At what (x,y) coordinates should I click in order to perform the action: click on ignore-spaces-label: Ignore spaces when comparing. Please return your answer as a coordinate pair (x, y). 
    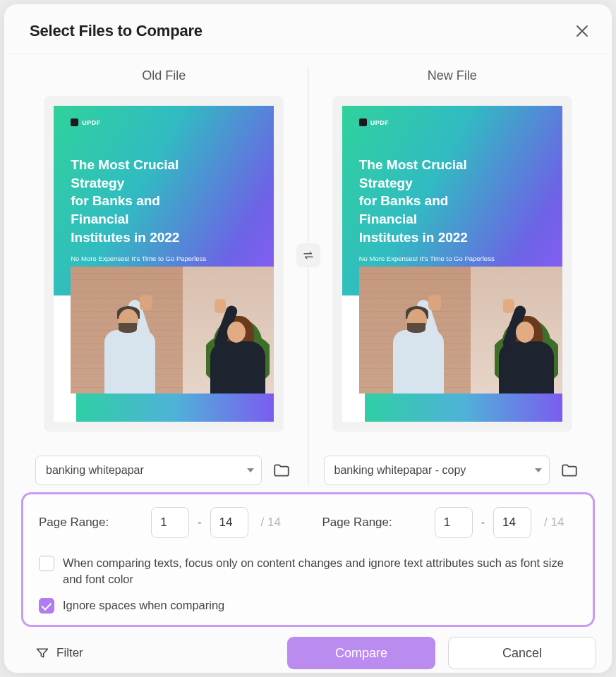
    Looking at the image, I should click on (144, 605).